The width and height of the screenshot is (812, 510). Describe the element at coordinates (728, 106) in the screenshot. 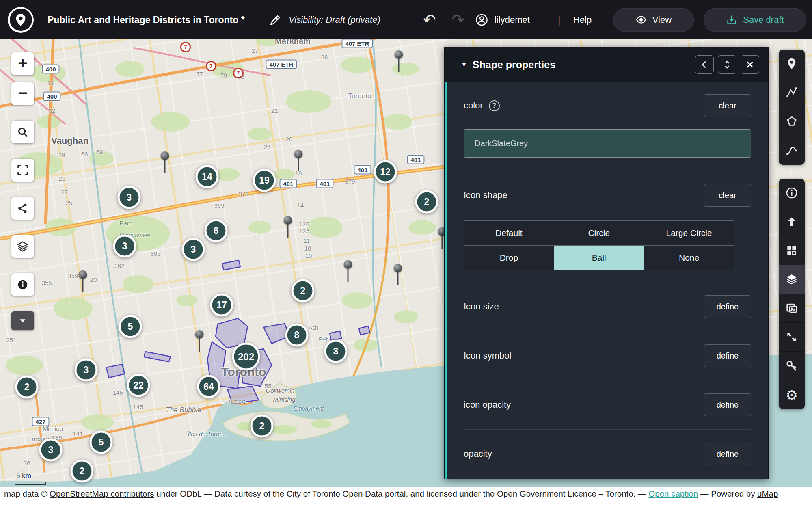

I see `color-clear-button: clear` at that location.